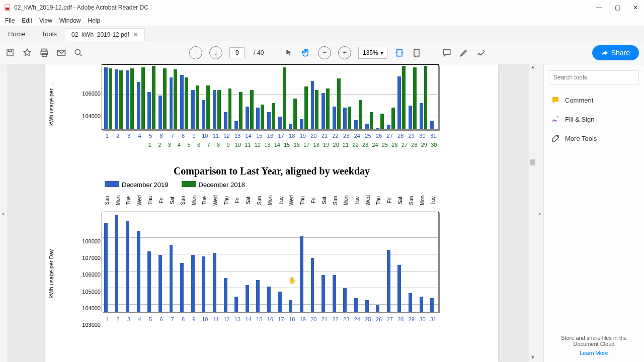  Describe the element at coordinates (594, 77) in the screenshot. I see `search-tools-input` at that location.